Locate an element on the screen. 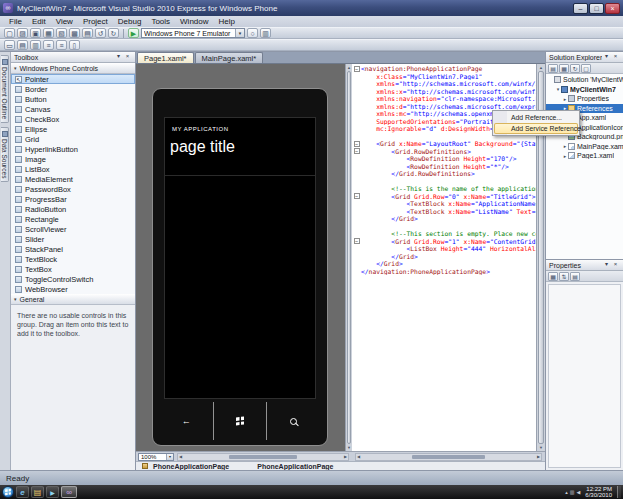  minimize-button: – is located at coordinates (580, 8).